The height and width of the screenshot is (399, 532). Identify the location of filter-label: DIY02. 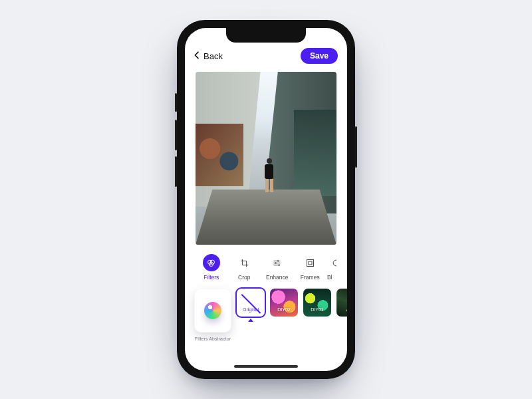
(284, 310).